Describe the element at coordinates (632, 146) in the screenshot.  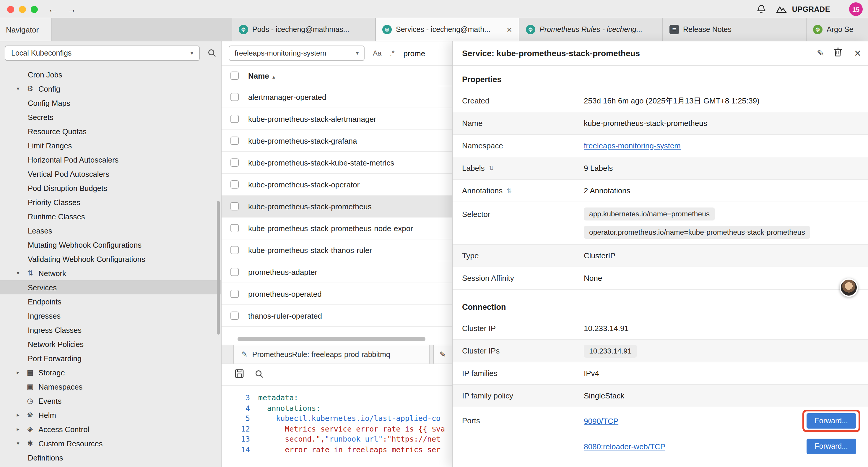
I see `namespace-link: freeleaps-monitoring-system` at that location.